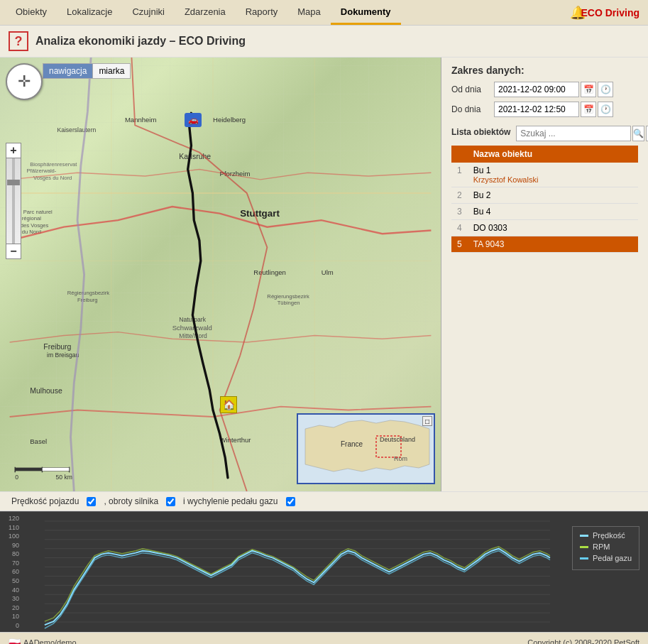 The width and height of the screenshot is (648, 644). What do you see at coordinates (38, 442) in the screenshot?
I see `svg-text: Basel` at bounding box center [38, 442].